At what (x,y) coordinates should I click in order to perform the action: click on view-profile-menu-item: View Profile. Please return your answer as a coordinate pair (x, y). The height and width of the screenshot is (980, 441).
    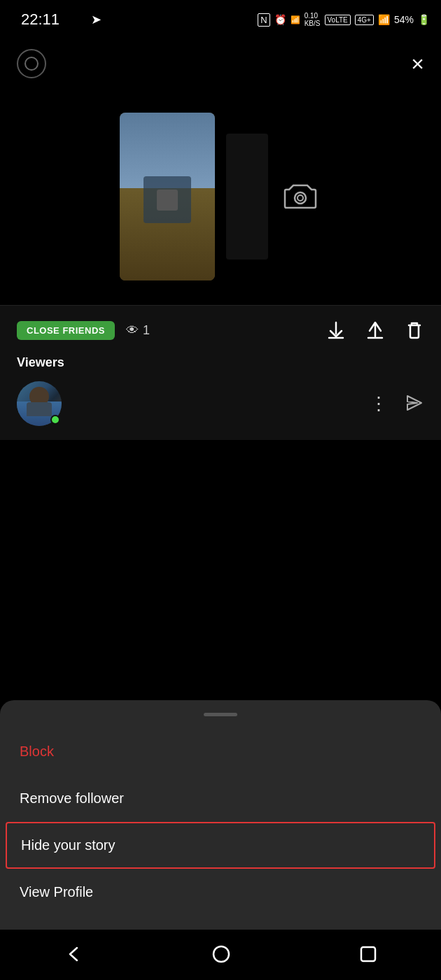
    Looking at the image, I should click on (220, 893).